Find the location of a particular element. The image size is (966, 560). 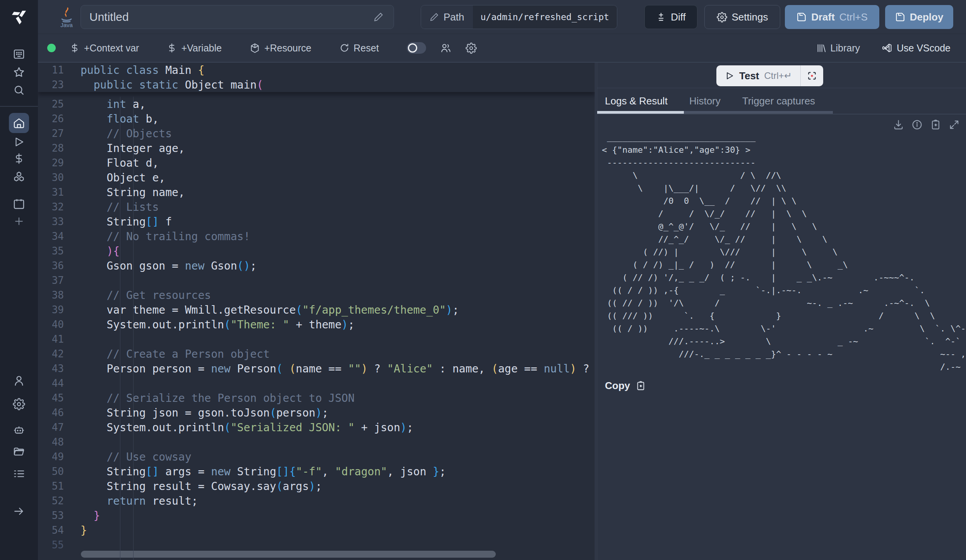

code-line: 29 Float d, is located at coordinates (317, 163).